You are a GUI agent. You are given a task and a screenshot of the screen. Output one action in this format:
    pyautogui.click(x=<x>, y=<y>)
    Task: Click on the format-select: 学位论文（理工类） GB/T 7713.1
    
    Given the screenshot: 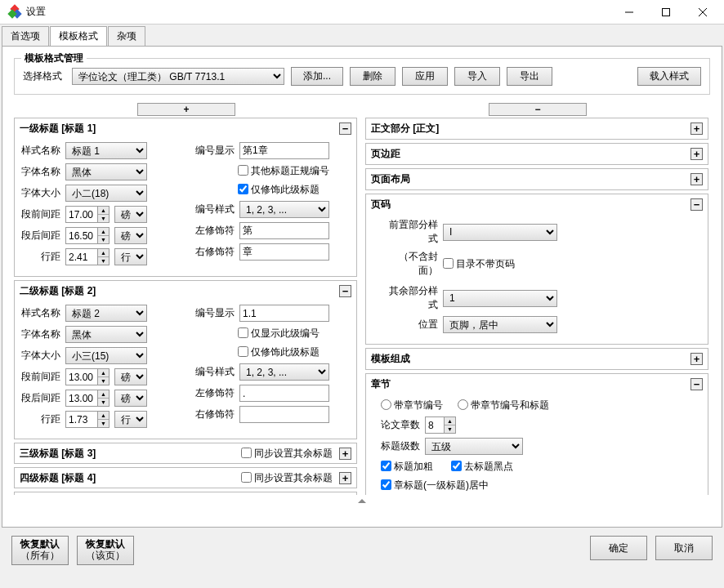 What is the action you would take?
    pyautogui.click(x=178, y=77)
    